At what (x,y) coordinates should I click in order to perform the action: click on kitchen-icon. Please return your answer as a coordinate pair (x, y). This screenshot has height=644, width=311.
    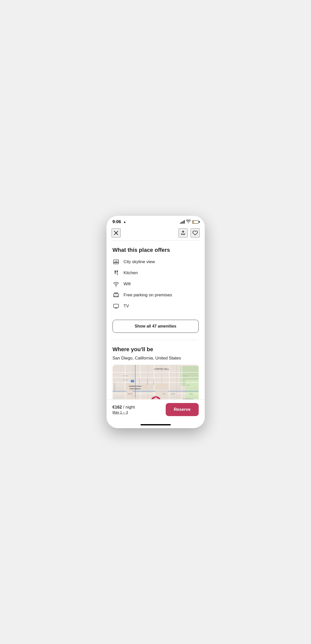
    Looking at the image, I should click on (116, 273).